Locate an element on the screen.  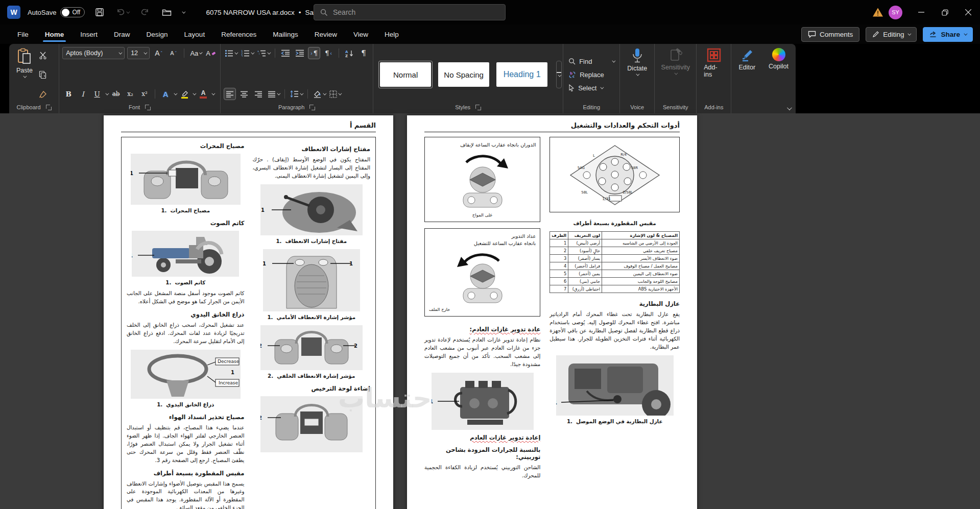
numbering-button: 123 is located at coordinates (247, 53).